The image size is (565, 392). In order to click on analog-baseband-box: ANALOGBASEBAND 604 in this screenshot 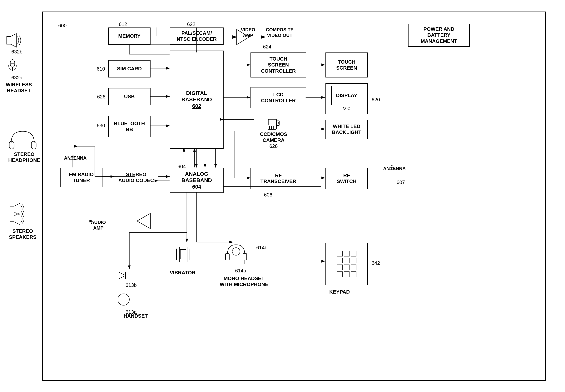, I will do `click(197, 180)`.